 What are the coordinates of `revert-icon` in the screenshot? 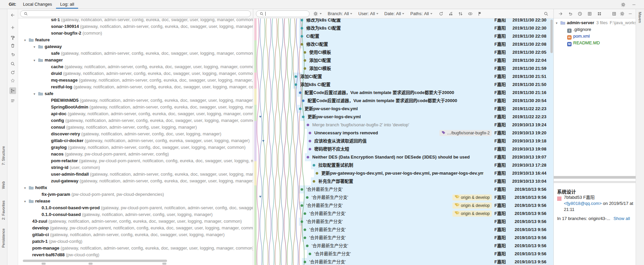 It's located at (13, 54).